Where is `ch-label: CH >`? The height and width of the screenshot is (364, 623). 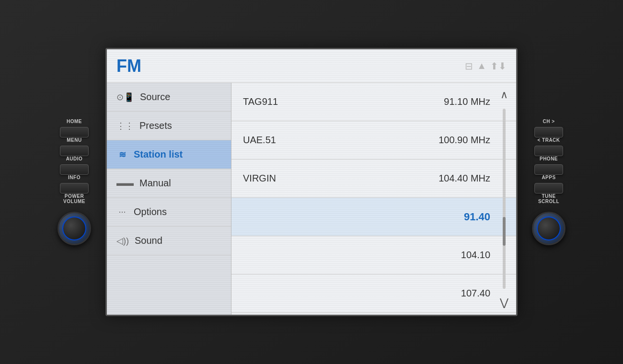 ch-label: CH > is located at coordinates (548, 122).